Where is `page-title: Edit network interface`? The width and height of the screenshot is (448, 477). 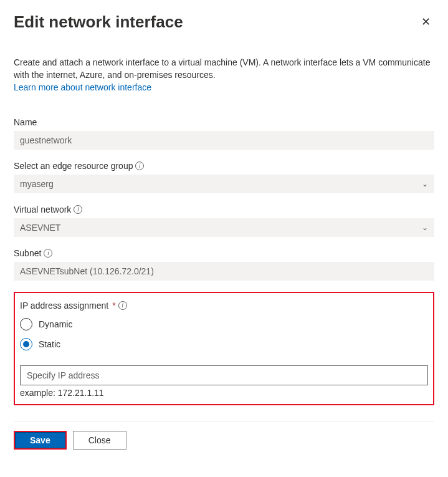
page-title: Edit network interface is located at coordinates (98, 22).